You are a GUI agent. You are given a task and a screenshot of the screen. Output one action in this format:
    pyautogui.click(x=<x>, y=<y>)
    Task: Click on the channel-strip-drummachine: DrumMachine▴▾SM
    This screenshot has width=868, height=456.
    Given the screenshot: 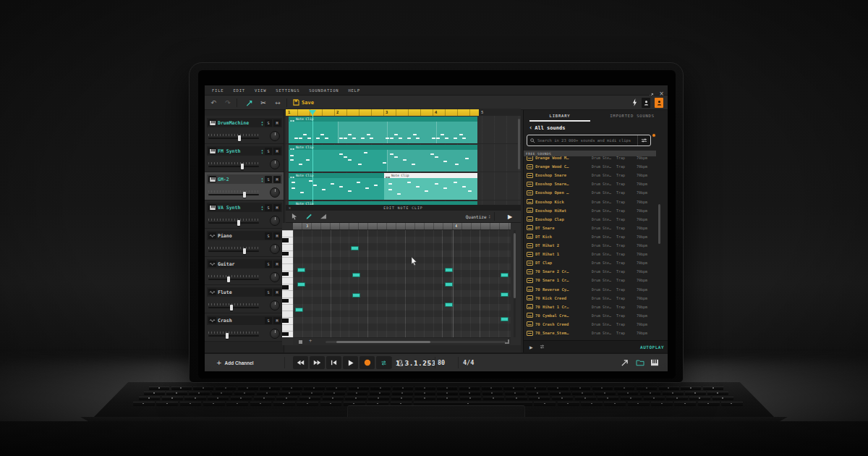 What is the action you would take?
    pyautogui.click(x=244, y=130)
    